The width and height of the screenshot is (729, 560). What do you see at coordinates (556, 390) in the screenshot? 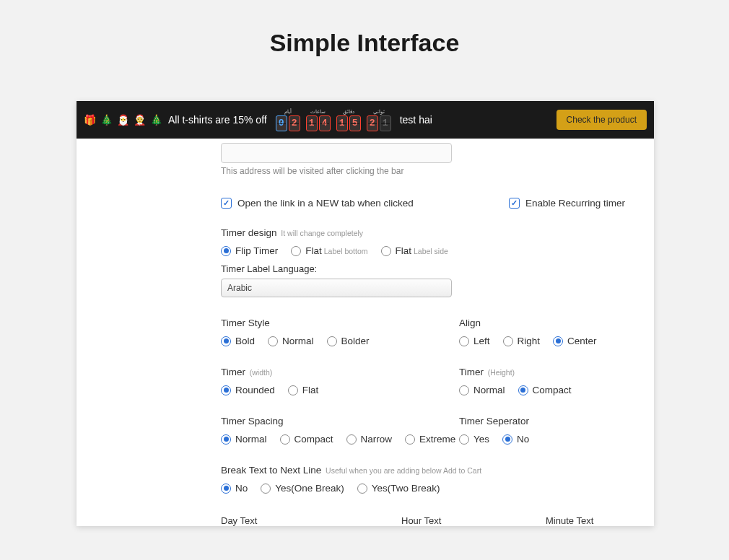
I see `timer-height-radios: Normal Compact` at bounding box center [556, 390].